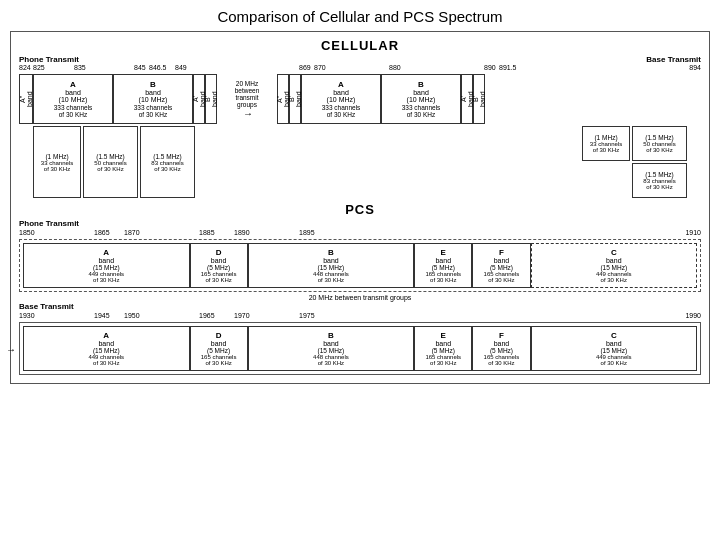 Image resolution: width=720 pixels, height=540 pixels. I want to click on pcs-base-band-e: E band (5 MHz) 165 channelsof 30 KHz, so click(443, 348).